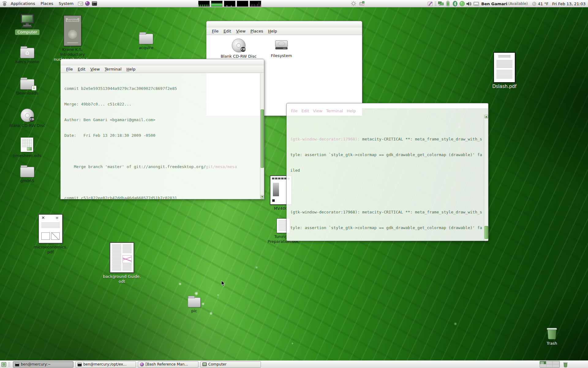 The width and height of the screenshot is (588, 368). I want to click on fm-menu-help: Help, so click(273, 31).